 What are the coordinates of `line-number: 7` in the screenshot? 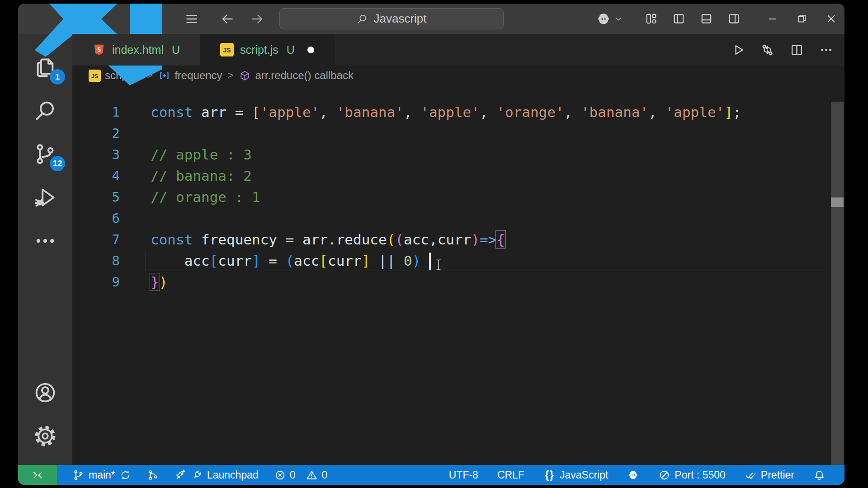 It's located at (96, 239).